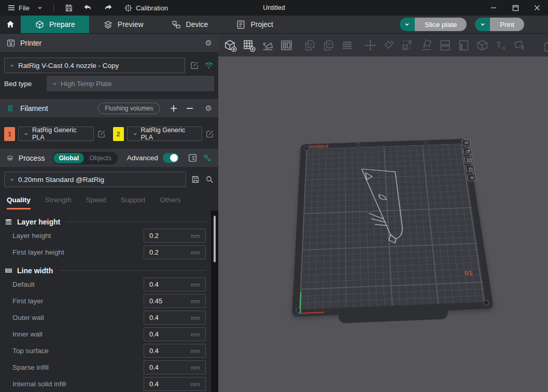 The image size is (548, 392). I want to click on plate-settings-icon, so click(472, 177).